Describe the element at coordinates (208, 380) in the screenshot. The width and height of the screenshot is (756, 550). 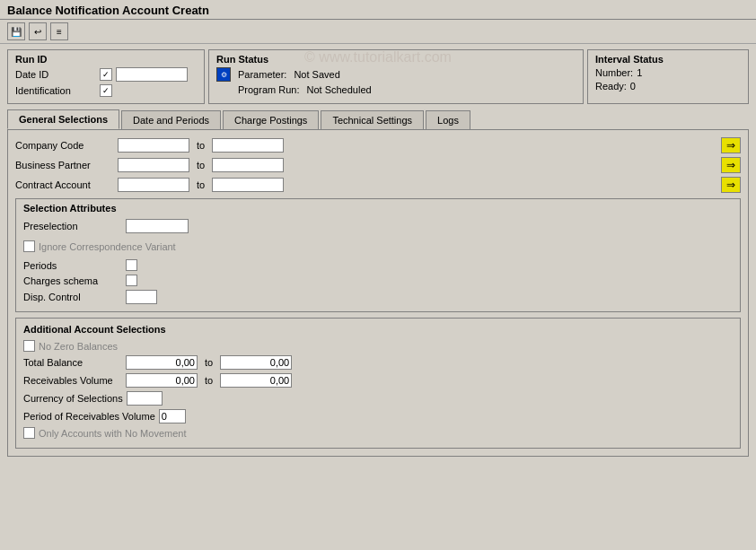
I see `receivables-volume-to-label: to` at that location.